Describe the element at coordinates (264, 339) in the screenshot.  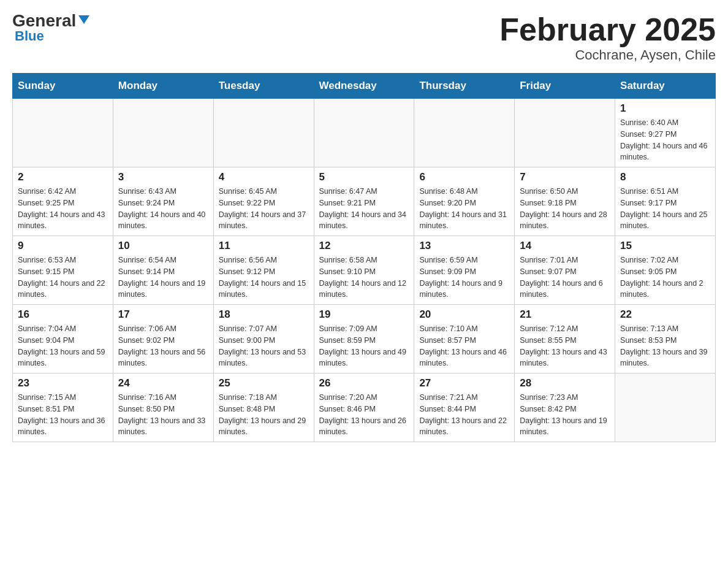
I see `calendar-day-cell: 18Sunrise: 7:07 AMSunset: 9:00 PMDayligh…` at that location.